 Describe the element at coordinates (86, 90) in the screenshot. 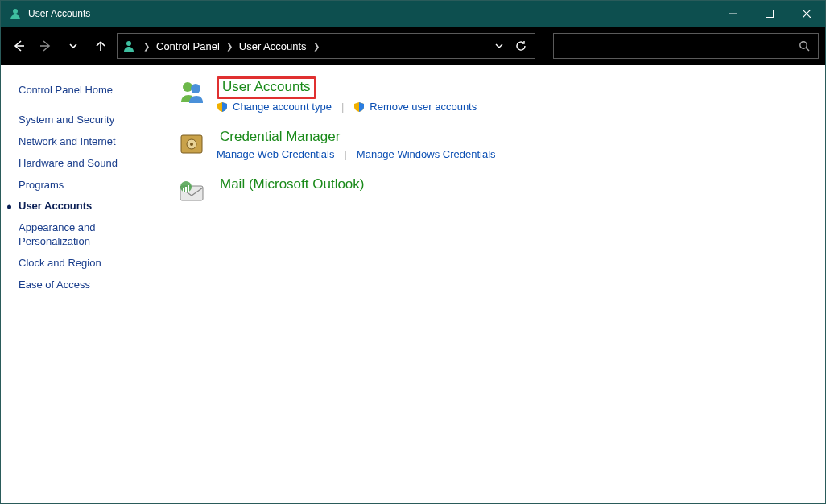

I see `sidebar-home: Control Panel Home` at that location.